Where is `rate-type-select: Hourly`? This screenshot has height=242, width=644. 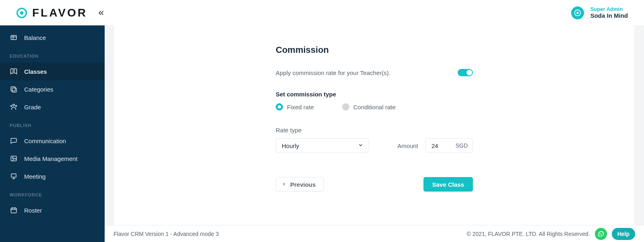 rate-type-select: Hourly is located at coordinates (322, 146).